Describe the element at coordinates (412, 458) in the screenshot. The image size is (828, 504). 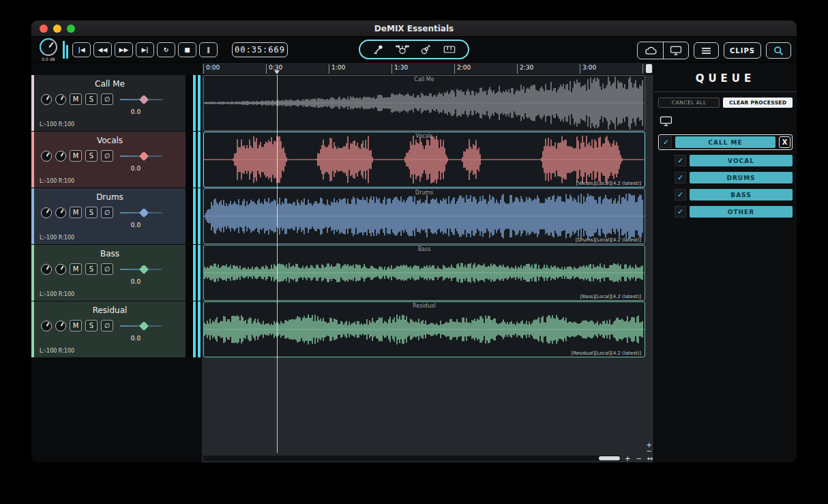
I see `horizontal-scrollbar` at that location.